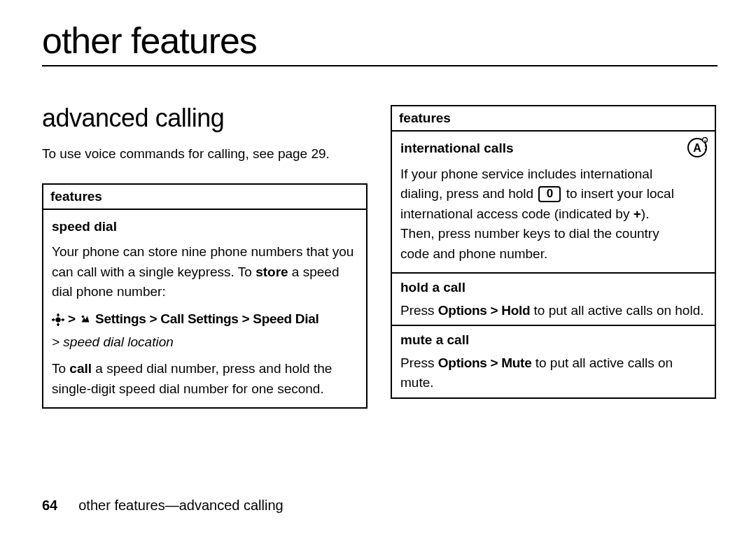  What do you see at coordinates (85, 319) in the screenshot?
I see `nav-settings-icon` at bounding box center [85, 319].